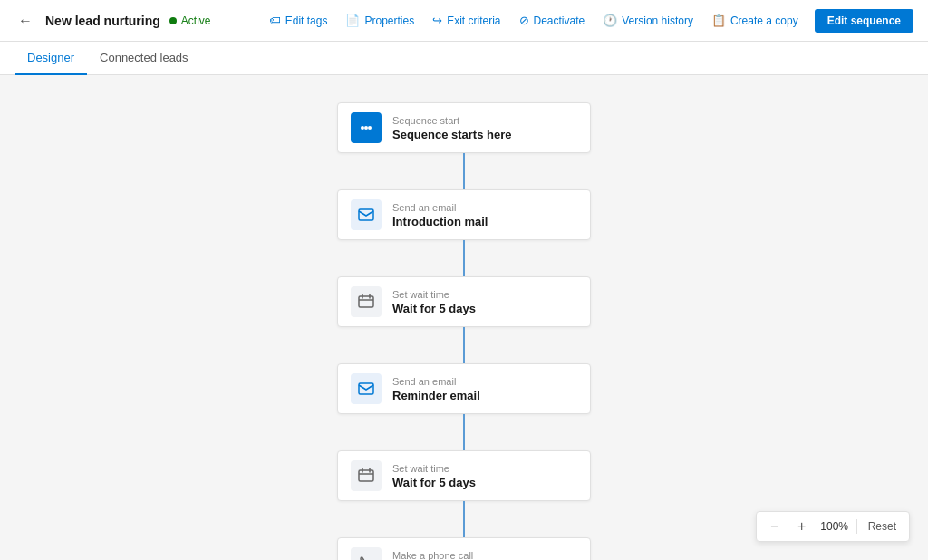 This screenshot has height=560, width=928. What do you see at coordinates (857, 526) in the screenshot?
I see `zoom-divider` at bounding box center [857, 526].